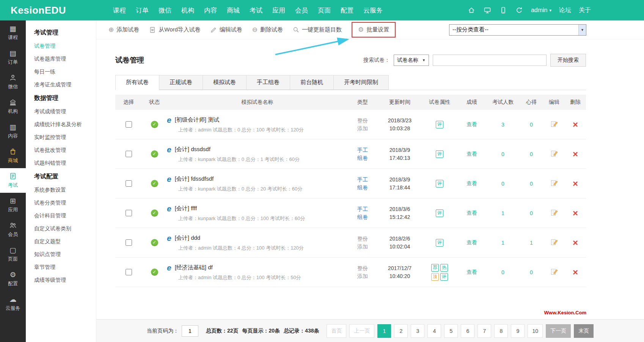 This screenshot has height=342, width=644. I want to click on submenu-item-custom-paper-type: 自定义试卷类别, so click(65, 229).